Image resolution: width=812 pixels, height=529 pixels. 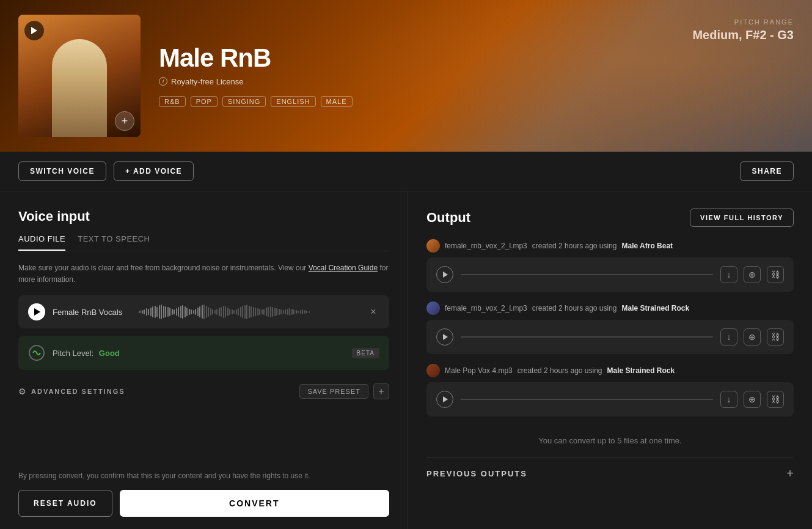 I want to click on output-actions-3: ↓ ⊕ ⛓, so click(x=752, y=399).